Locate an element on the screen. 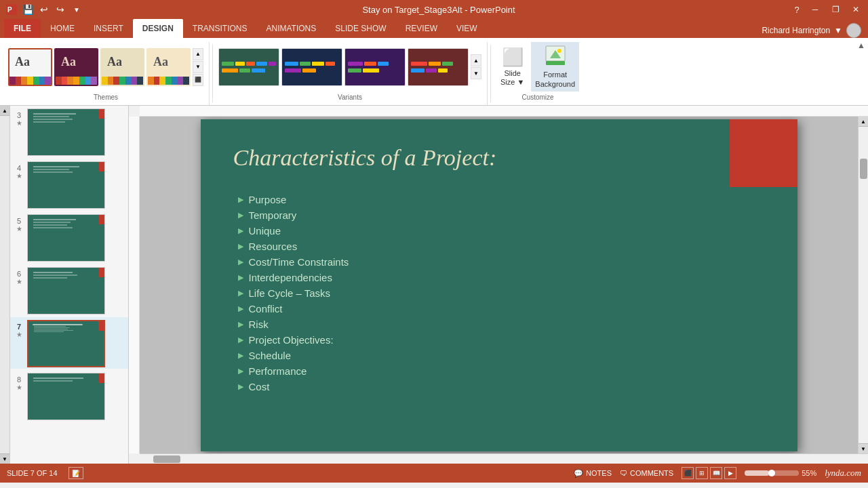 Image resolution: width=868 pixels, height=488 pixels. customize-quick-access-icon: ▼ is located at coordinates (77, 9).